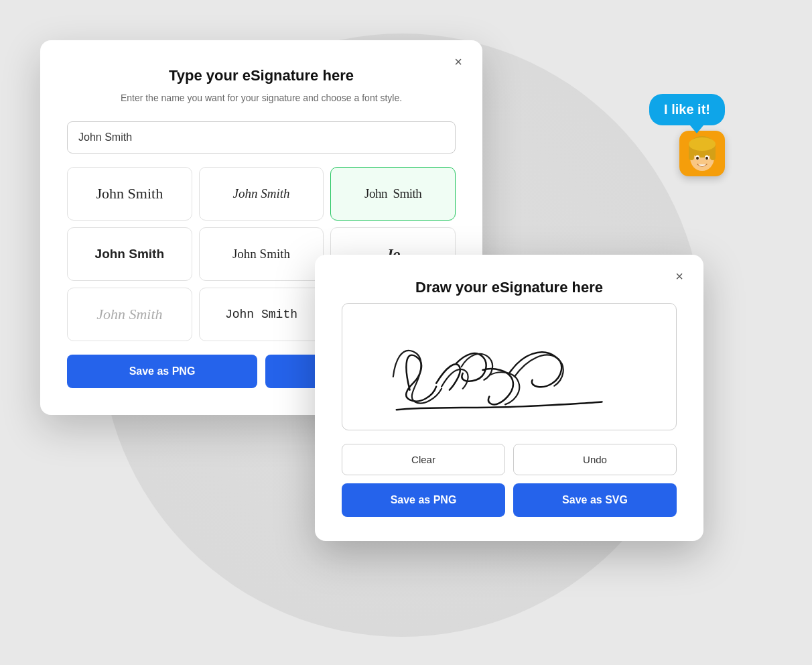 The height and width of the screenshot is (665, 812). Describe the element at coordinates (595, 460) in the screenshot. I see `undo-button: Undo` at that location.